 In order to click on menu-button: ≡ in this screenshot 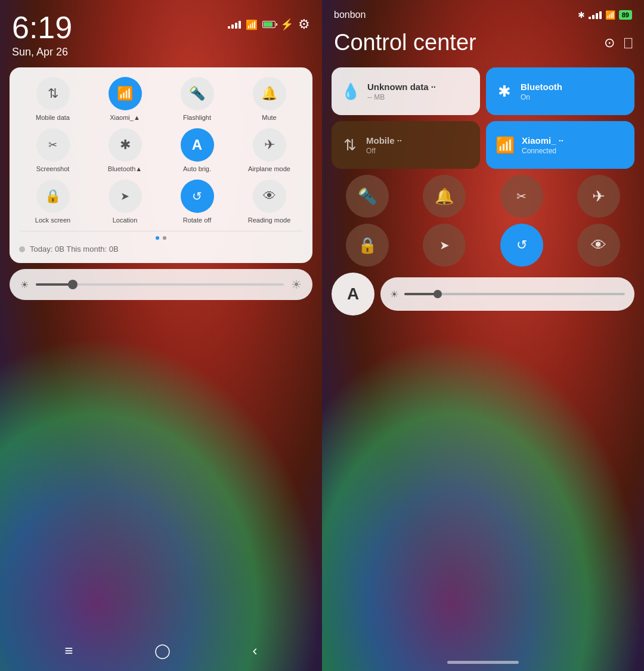, I will do `click(69, 651)`.